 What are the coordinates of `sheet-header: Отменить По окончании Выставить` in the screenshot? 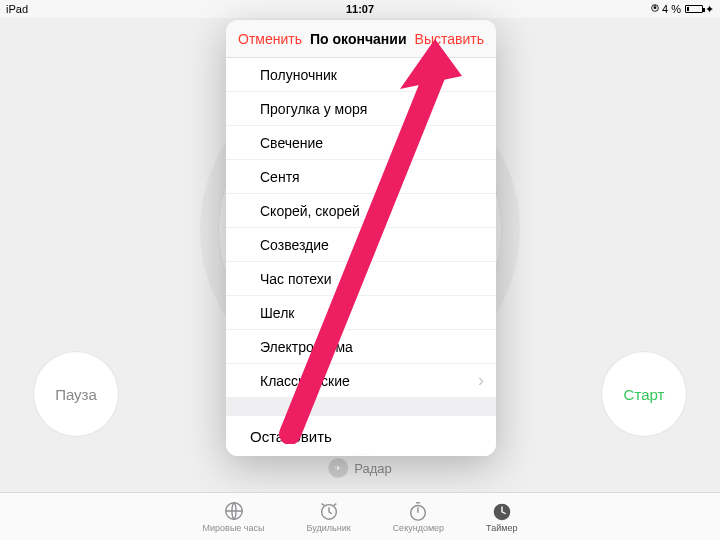 It's located at (361, 39).